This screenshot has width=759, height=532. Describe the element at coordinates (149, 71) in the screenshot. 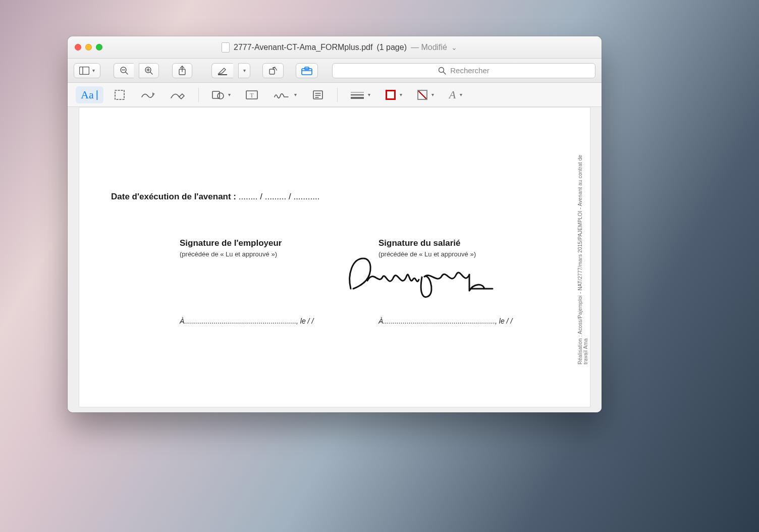

I see `zoom-in-icon` at that location.